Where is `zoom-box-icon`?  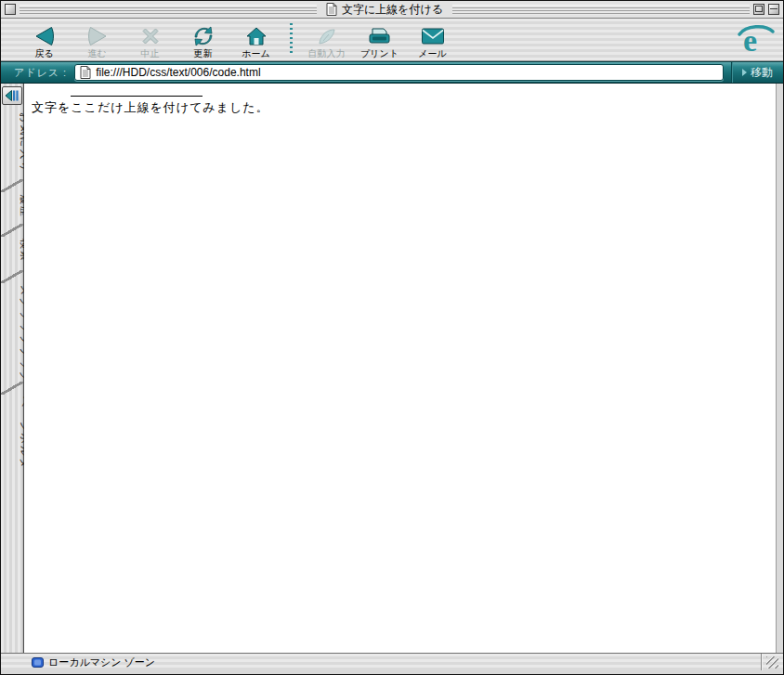
zoom-box-icon is located at coordinates (759, 9).